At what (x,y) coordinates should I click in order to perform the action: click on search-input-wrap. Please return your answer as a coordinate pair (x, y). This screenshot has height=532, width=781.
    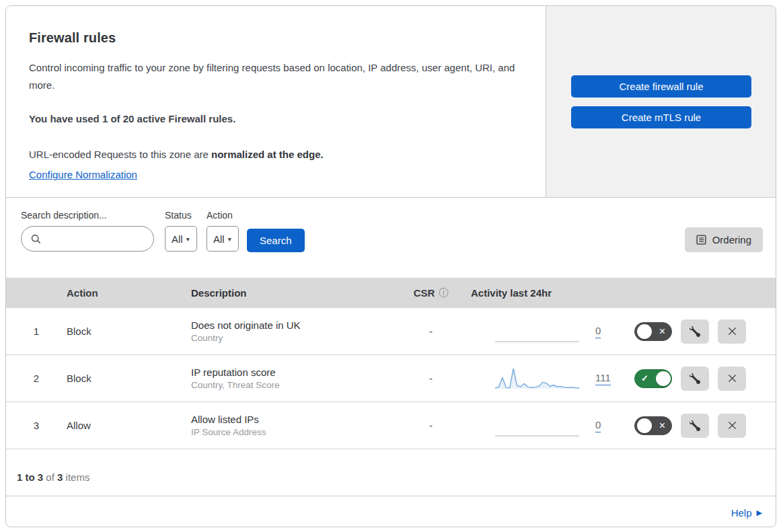
    Looking at the image, I should click on (87, 239).